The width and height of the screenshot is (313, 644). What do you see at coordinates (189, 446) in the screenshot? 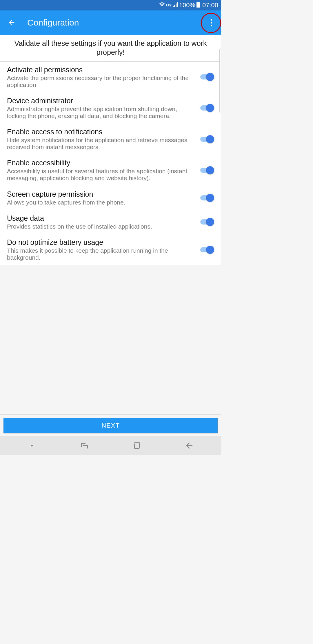
I see `back-icon` at bounding box center [189, 446].